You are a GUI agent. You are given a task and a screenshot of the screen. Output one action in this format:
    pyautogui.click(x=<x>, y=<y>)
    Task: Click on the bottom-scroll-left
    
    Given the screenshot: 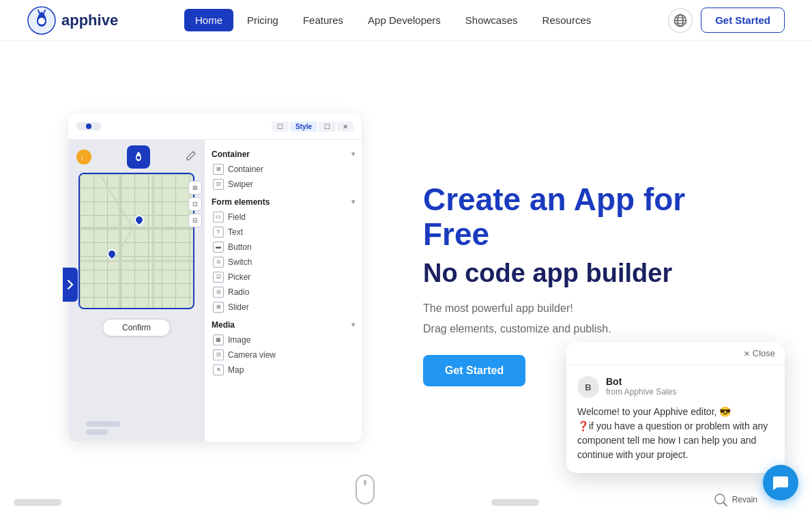 What is the action you would take?
    pyautogui.click(x=38, y=502)
    